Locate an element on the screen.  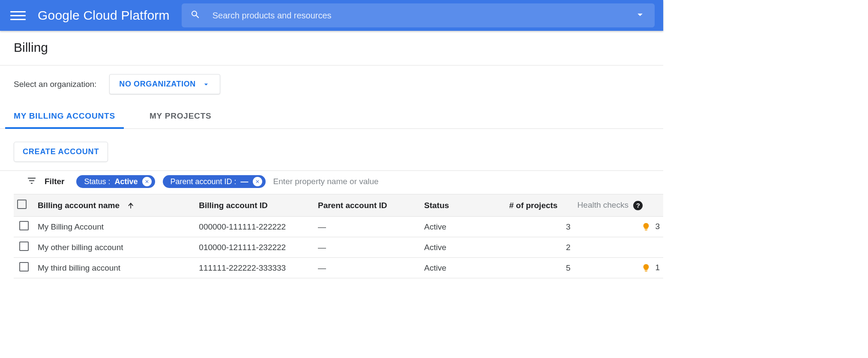
filter-chip-status: Status : Active is located at coordinates (116, 182).